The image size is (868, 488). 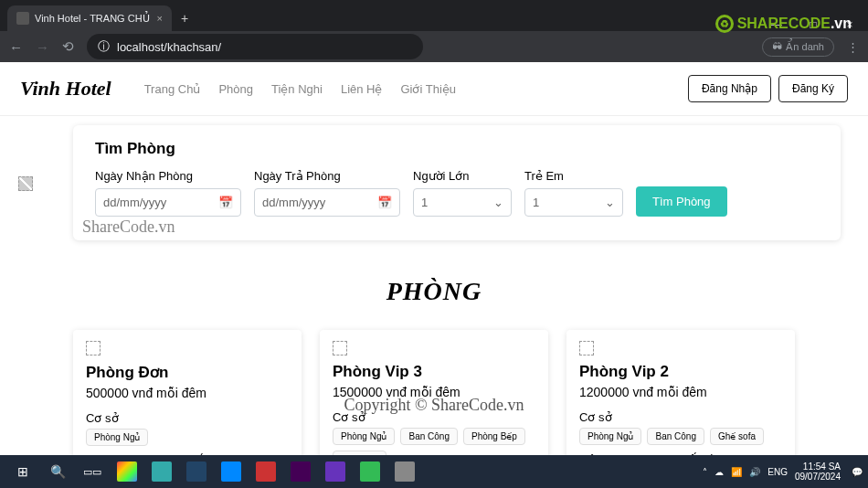 I want to click on search-taskbar: 🔍, so click(x=58, y=472).